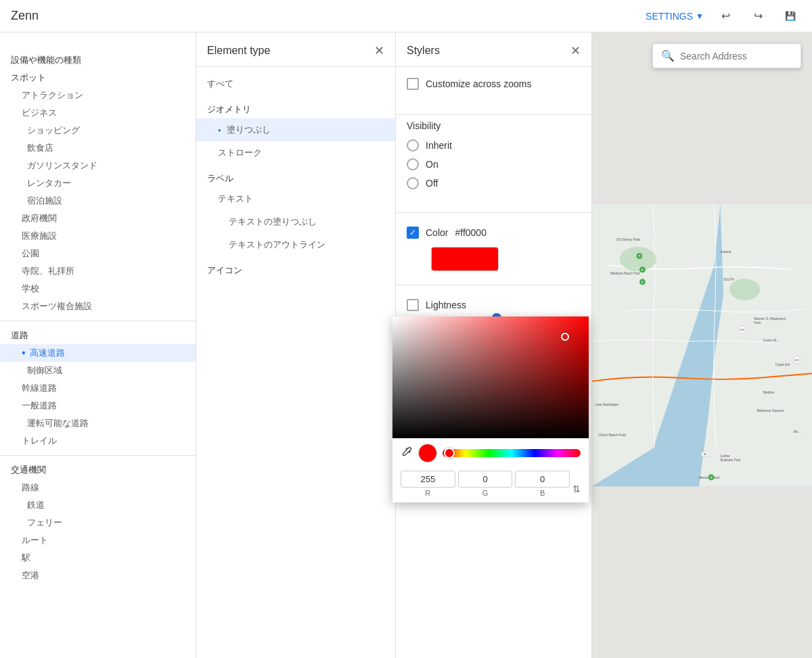 This screenshot has width=812, height=658. What do you see at coordinates (494, 115) in the screenshot?
I see `divider1` at bounding box center [494, 115].